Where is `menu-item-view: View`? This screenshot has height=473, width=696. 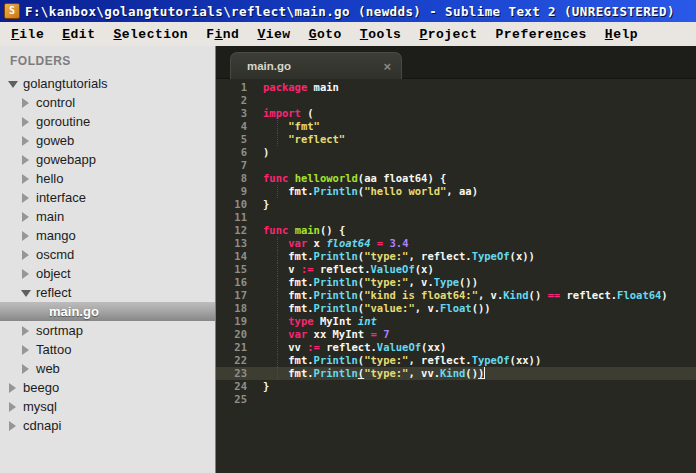 menu-item-view: View is located at coordinates (274, 34).